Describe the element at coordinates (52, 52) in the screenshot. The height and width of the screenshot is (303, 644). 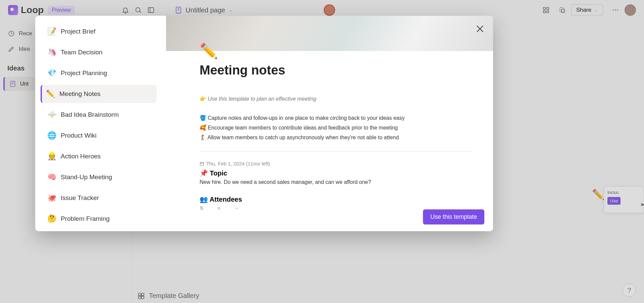
I see `template-emoji-icon: 🦄` at that location.